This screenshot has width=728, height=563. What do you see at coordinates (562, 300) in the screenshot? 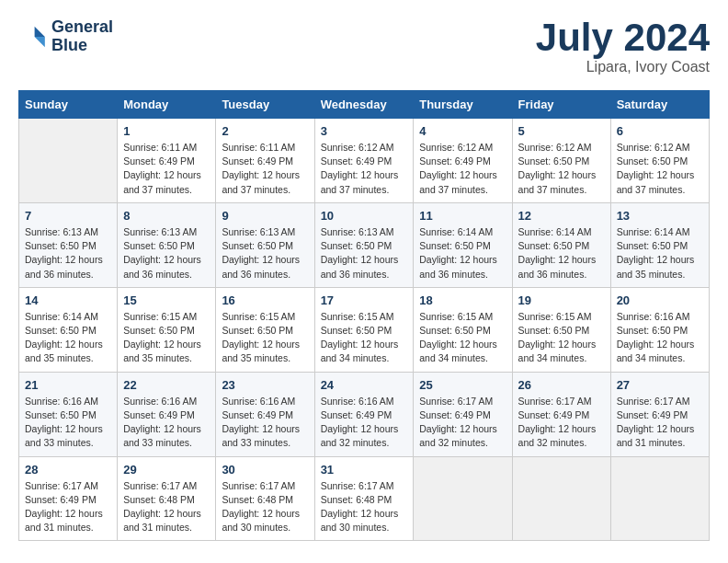
I see `day-number: 19` at bounding box center [562, 300].